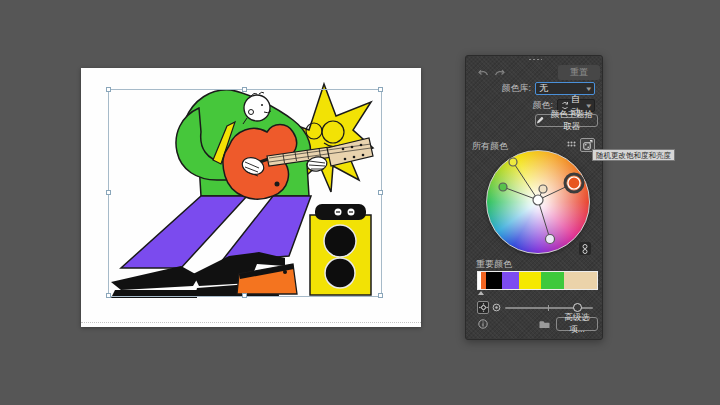 Image resolution: width=720 pixels, height=405 pixels. Describe the element at coordinates (574, 183) in the screenshot. I see `wheel-handle-orange-selected` at that location.